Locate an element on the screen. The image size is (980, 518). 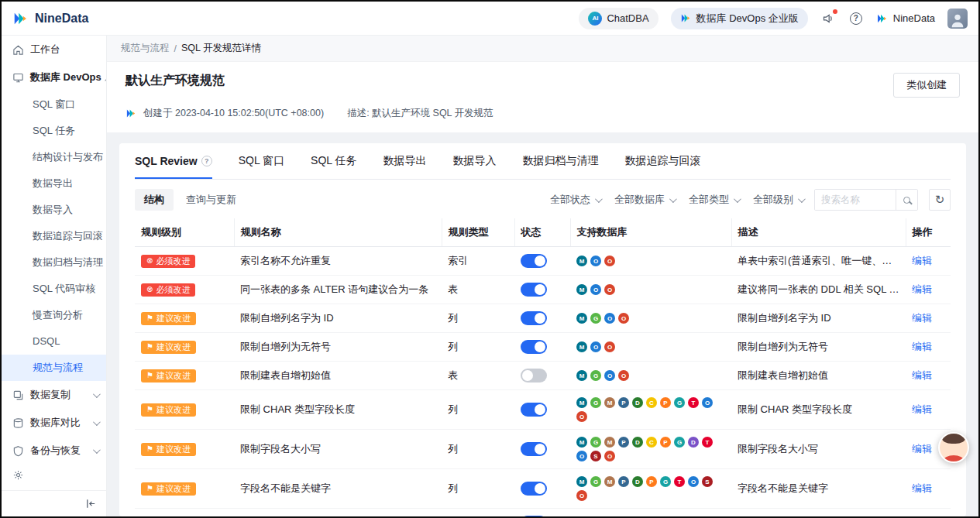
db-icon-gaussdb: G is located at coordinates (679, 442).